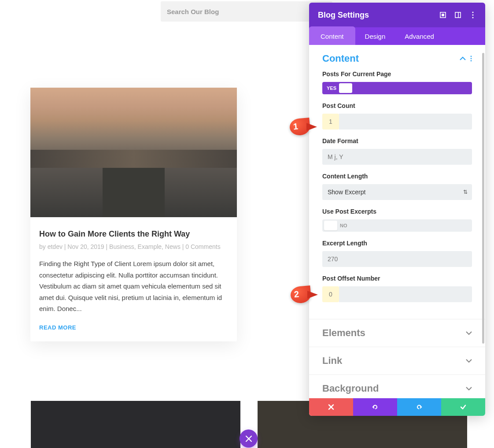  Describe the element at coordinates (375, 407) in the screenshot. I see `undo-icon` at that location.